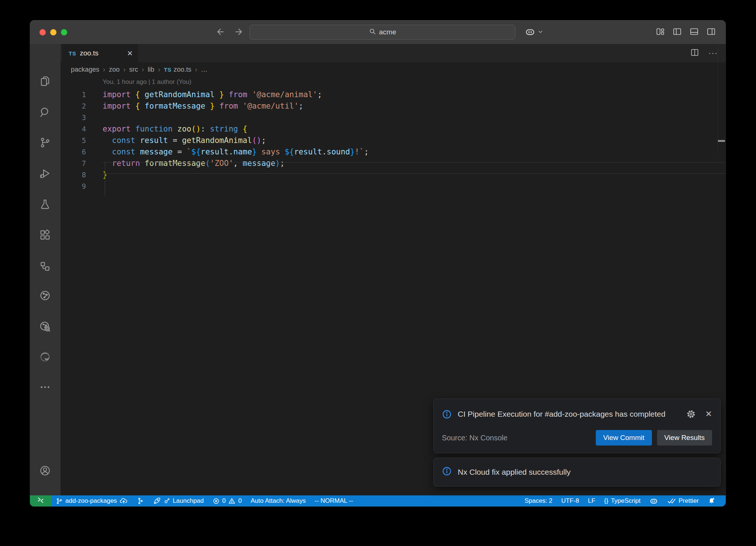 Image resolution: width=756 pixels, height=546 pixels. What do you see at coordinates (85, 69) in the screenshot?
I see `breadcrumb-label: packages` at bounding box center [85, 69].